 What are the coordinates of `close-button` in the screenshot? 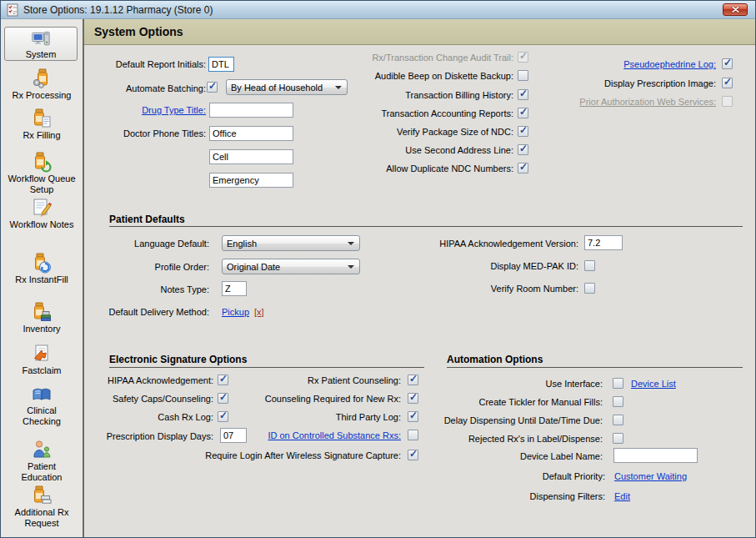 It's located at (735, 10).